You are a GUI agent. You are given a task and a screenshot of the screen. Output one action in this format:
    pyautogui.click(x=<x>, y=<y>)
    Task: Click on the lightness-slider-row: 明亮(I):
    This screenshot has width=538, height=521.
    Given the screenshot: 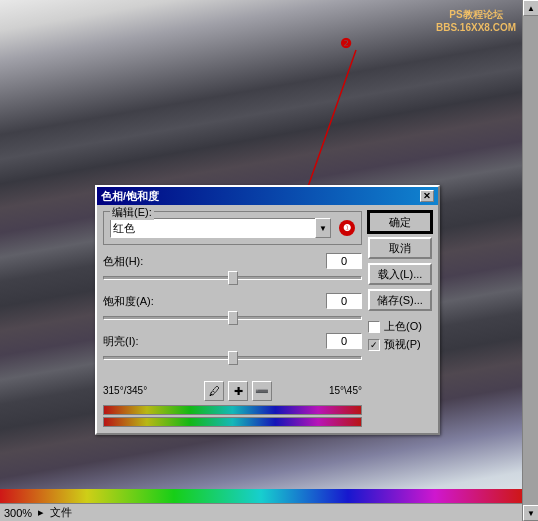 What is the action you would take?
    pyautogui.click(x=232, y=349)
    